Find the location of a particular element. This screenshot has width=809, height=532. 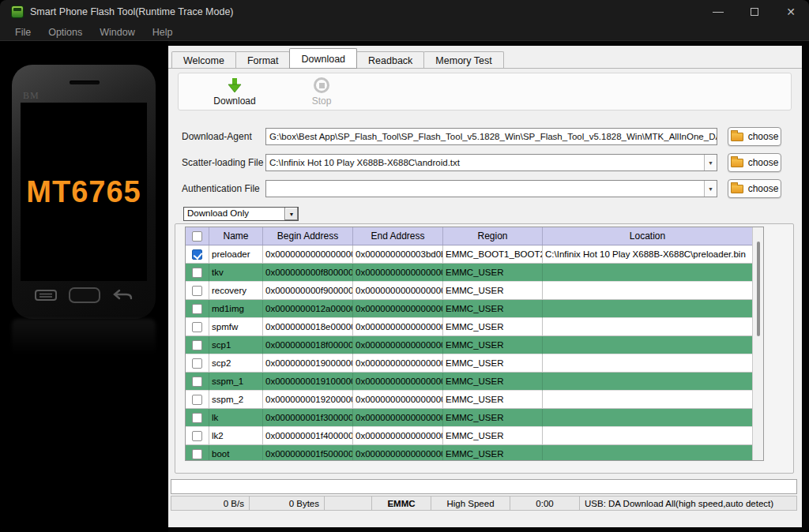

tab-welcome: Welcome is located at coordinates (204, 60).